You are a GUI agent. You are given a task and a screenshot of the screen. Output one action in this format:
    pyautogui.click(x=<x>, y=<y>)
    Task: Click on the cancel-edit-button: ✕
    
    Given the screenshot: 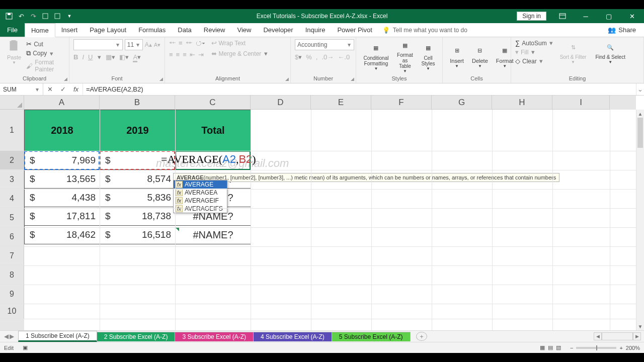 What is the action you would take?
    pyautogui.click(x=50, y=89)
    